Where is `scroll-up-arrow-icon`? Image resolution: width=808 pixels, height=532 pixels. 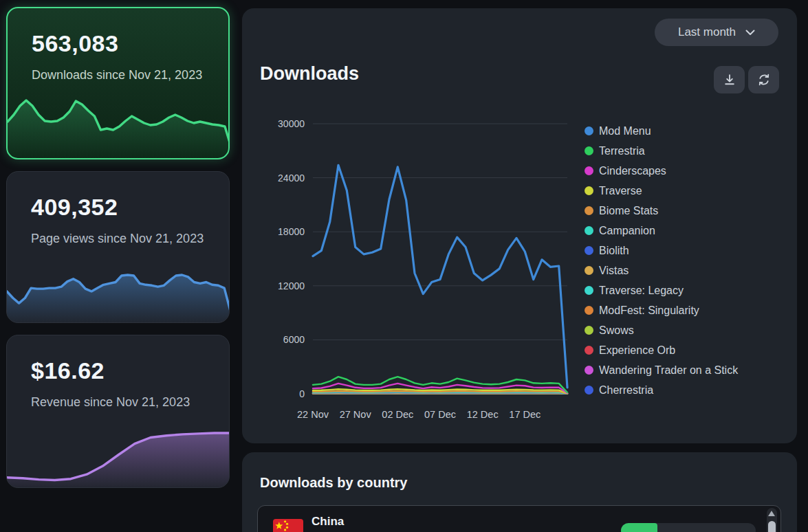
scroll-up-arrow-icon is located at coordinates (772, 513).